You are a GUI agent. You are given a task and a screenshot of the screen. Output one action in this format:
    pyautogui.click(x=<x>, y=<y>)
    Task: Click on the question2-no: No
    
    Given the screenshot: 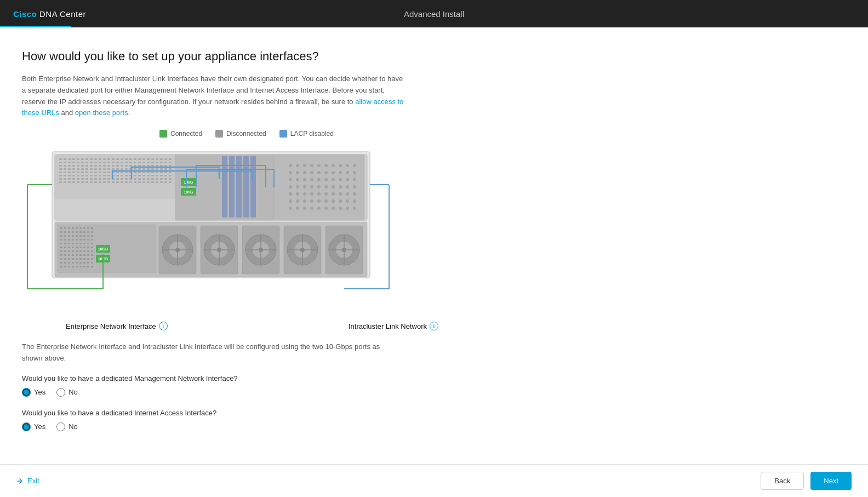 What is the action you would take?
    pyautogui.click(x=67, y=427)
    